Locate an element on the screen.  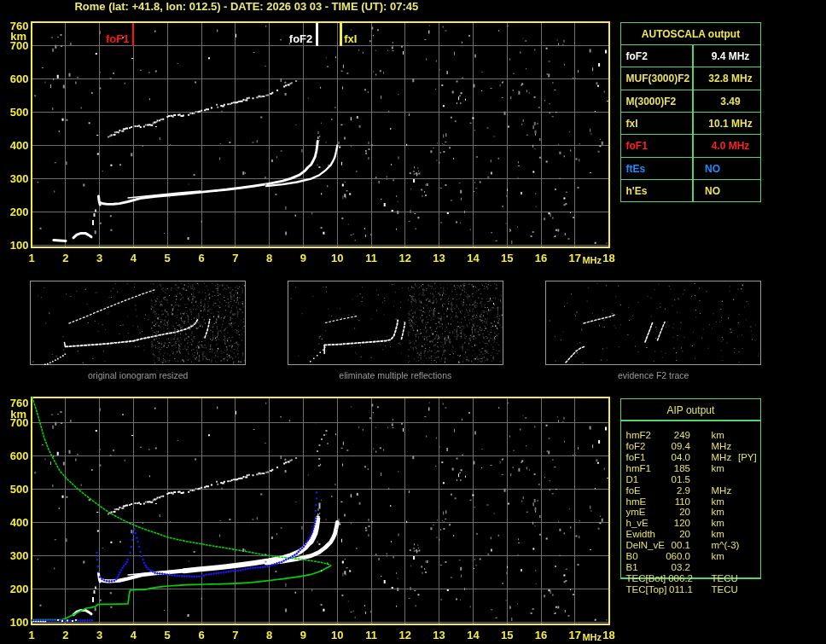
svg-text: M(3000)F2 is located at coordinates (652, 102).